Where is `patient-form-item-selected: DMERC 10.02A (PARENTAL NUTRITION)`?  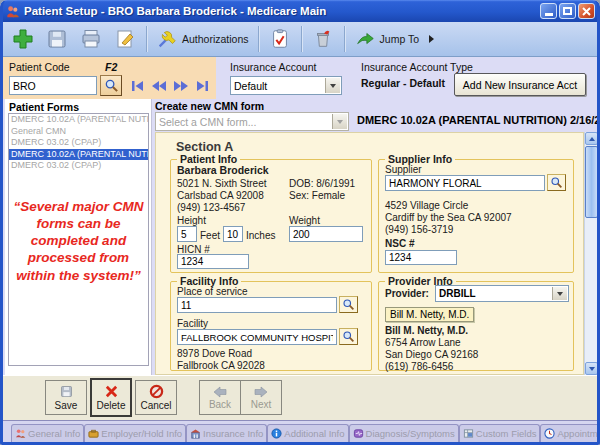 patient-form-item-selected: DMERC 10.02A (PARENTAL NUTRITION) is located at coordinates (78, 155).